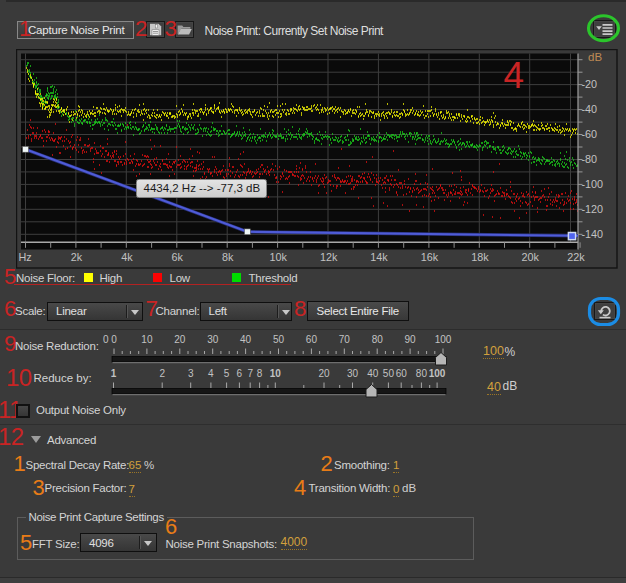 The image size is (626, 583). I want to click on svg-text: 2, so click(162, 374).